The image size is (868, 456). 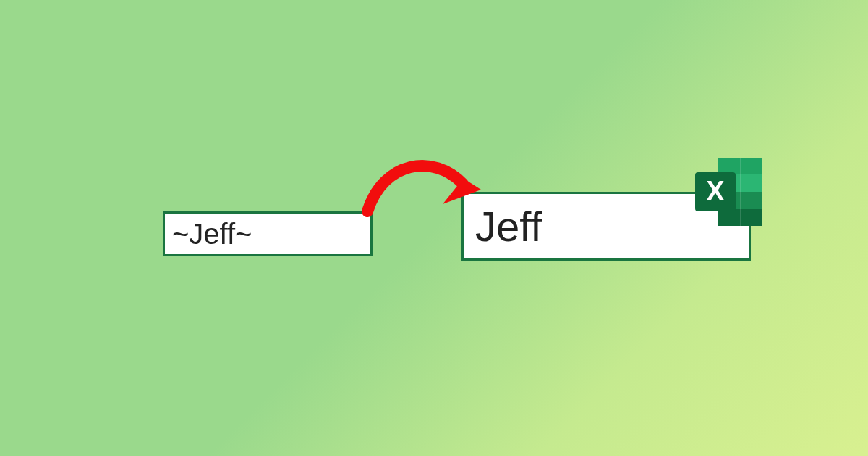 What do you see at coordinates (212, 235) in the screenshot?
I see `source-cell-text: ~Jeff~` at bounding box center [212, 235].